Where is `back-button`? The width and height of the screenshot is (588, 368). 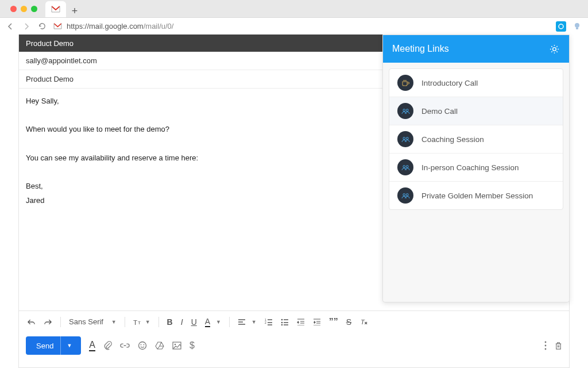
back-button is located at coordinates (10, 26).